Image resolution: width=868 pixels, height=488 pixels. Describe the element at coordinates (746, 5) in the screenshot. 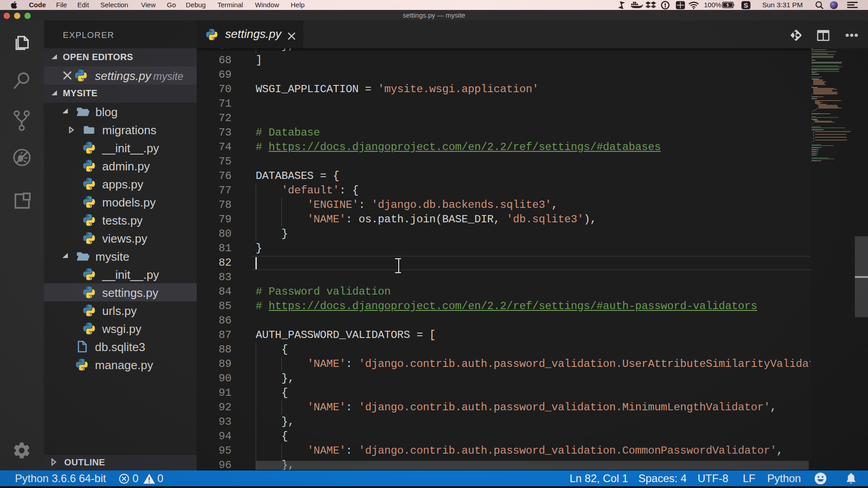

I see `svg-text: S` at that location.